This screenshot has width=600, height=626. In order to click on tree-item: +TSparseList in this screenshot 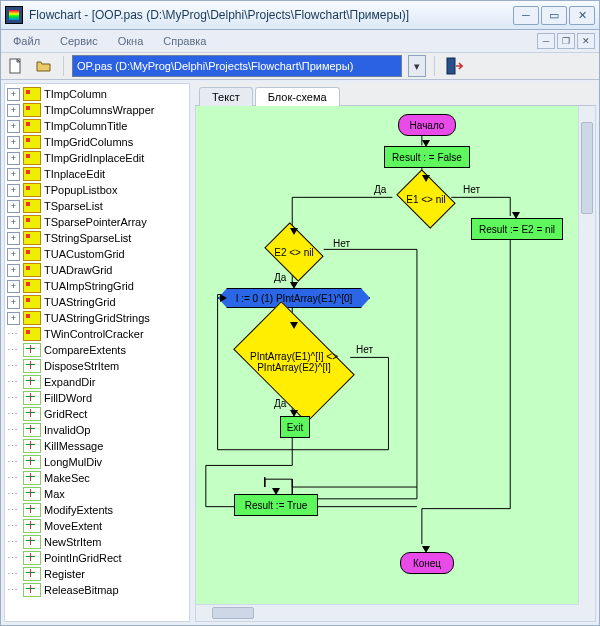, I will do `click(97, 206)`.